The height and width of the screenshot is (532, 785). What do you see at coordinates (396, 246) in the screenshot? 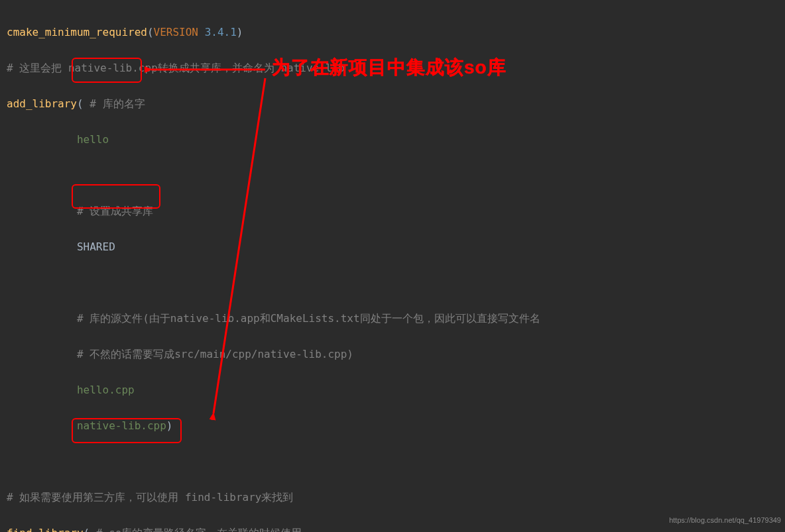
I see `code-line: SHARED` at bounding box center [396, 246].